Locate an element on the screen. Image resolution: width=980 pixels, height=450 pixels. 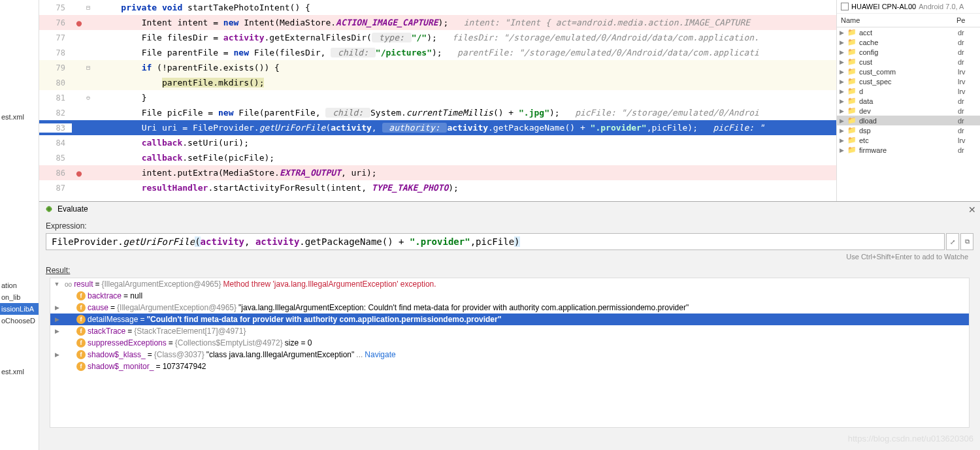
file-item: ation is located at coordinates (20, 285).